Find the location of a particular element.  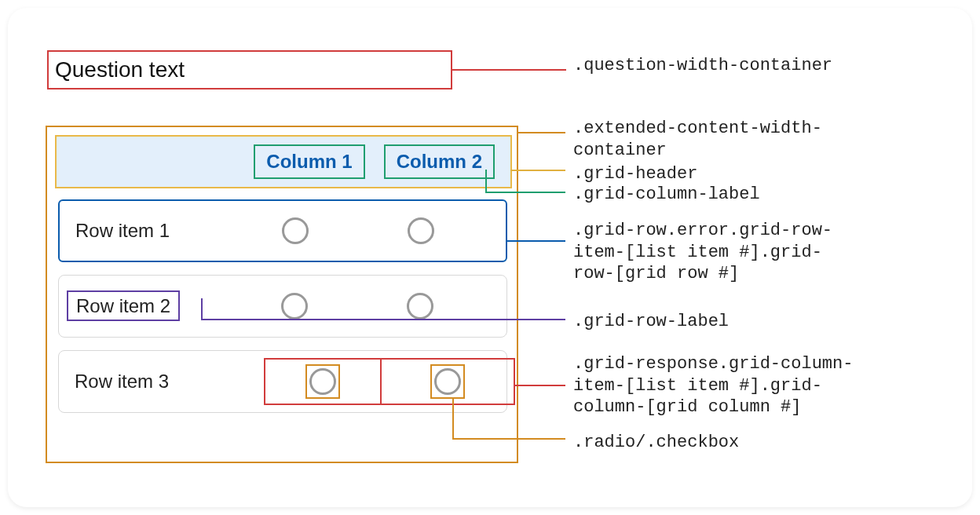

grid-response-r1c2 is located at coordinates (421, 231).